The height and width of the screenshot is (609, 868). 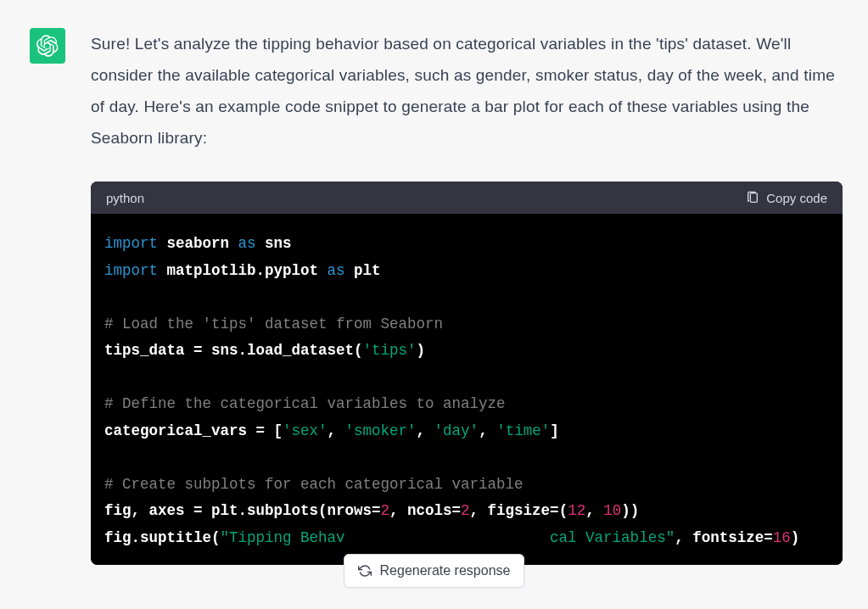 I want to click on code-language-label: python, so click(x=126, y=198).